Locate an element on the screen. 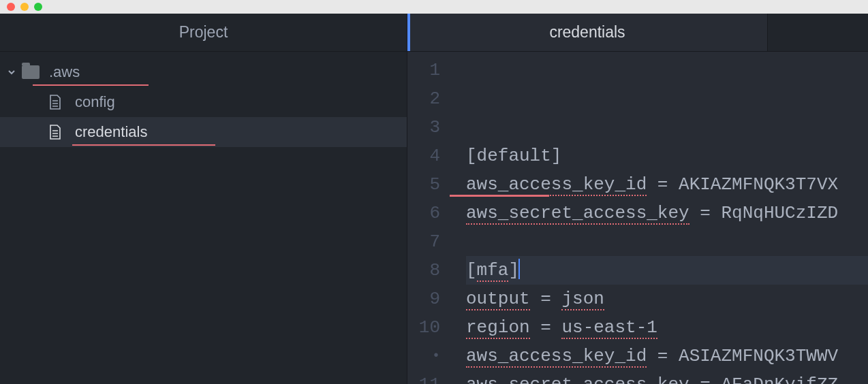 This screenshot has width=868, height=384. line-number: 8 is located at coordinates (424, 270).